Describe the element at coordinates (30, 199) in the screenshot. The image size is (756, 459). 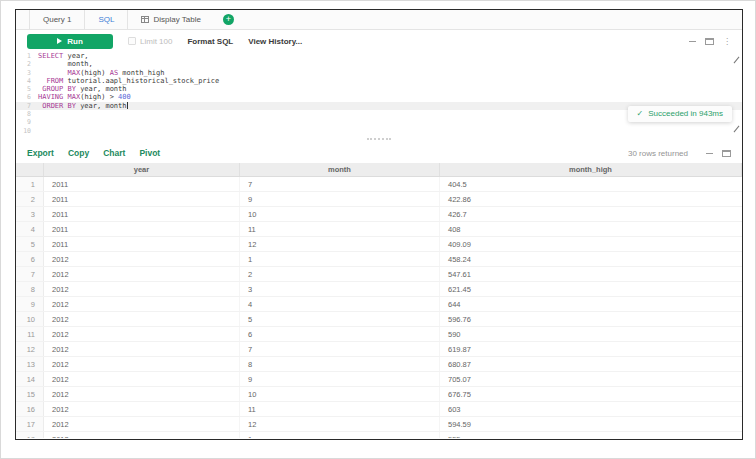
I see `row-number: 2` at that location.